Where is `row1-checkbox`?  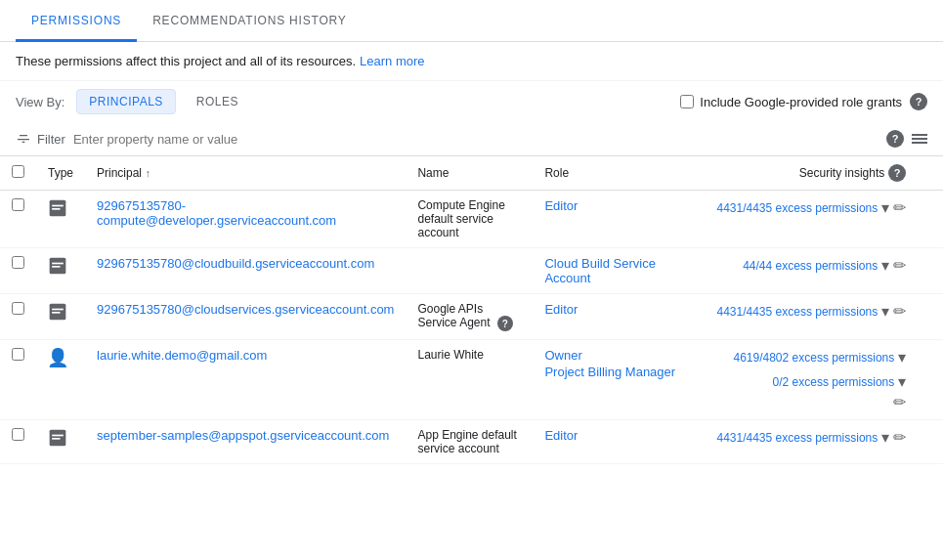
row1-checkbox is located at coordinates (18, 205).